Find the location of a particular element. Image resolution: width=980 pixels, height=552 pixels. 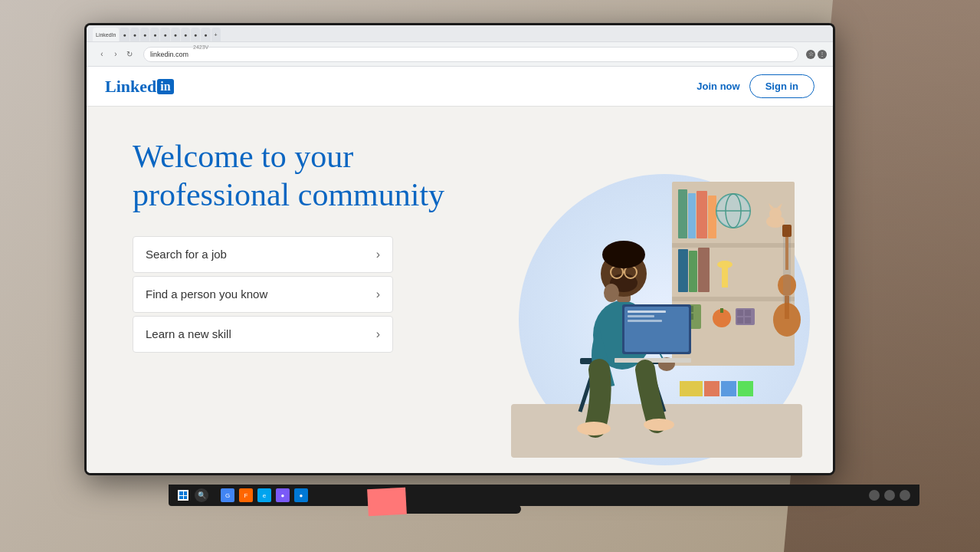

edge-icon-letter: e is located at coordinates (264, 495).